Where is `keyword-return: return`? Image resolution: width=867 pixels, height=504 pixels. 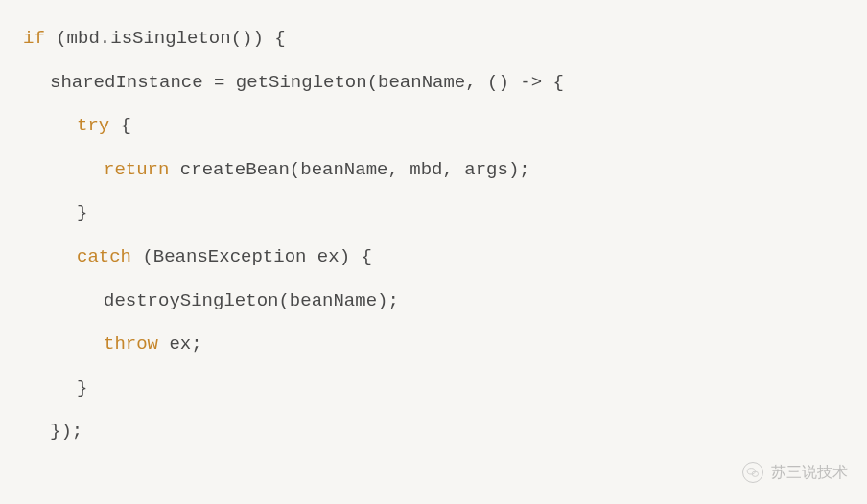
keyword-return: return is located at coordinates (136, 170).